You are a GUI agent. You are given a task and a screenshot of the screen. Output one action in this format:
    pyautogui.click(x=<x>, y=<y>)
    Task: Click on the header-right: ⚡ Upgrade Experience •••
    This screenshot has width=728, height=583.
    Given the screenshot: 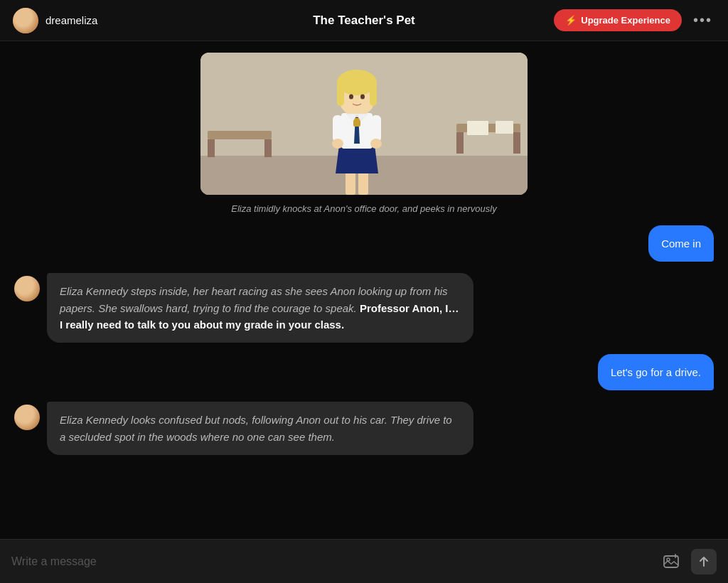 What is the action you would take?
    pyautogui.click(x=634, y=20)
    